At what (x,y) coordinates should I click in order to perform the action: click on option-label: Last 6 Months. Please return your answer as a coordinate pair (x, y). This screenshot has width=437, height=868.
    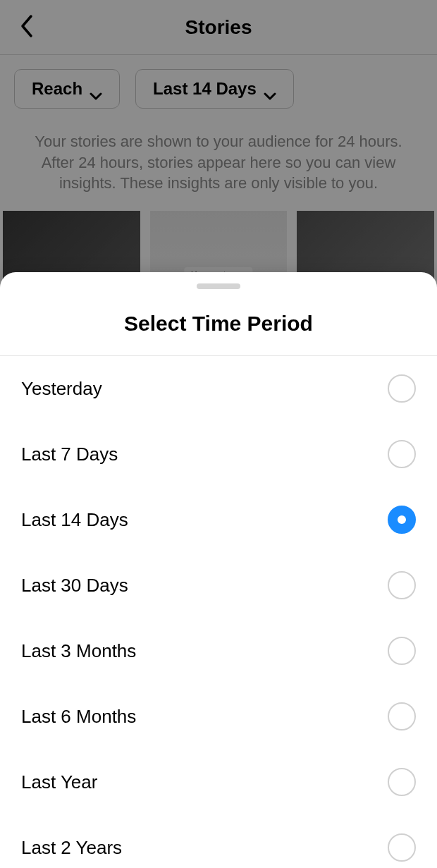
    Looking at the image, I should click on (79, 716).